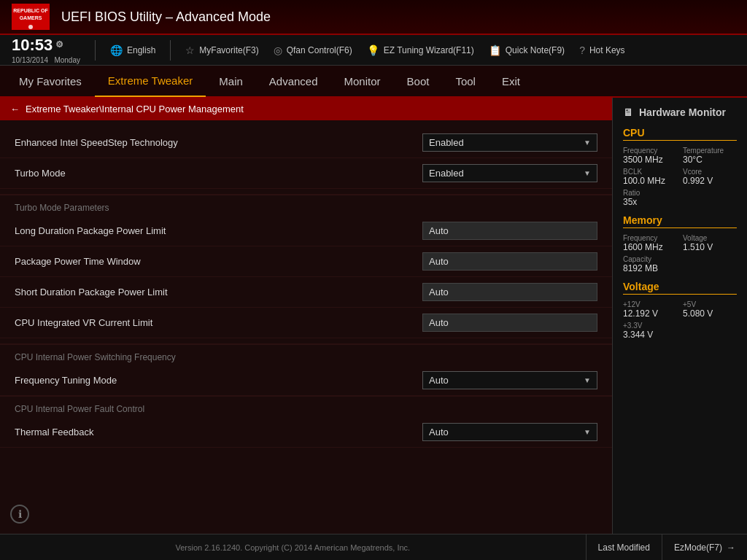 Image resolution: width=747 pixels, height=560 pixels. Describe the element at coordinates (134, 109) in the screenshot. I see `breadcrumb-path: Extreme Tweaker\Internal CPU Power Manag…` at that location.